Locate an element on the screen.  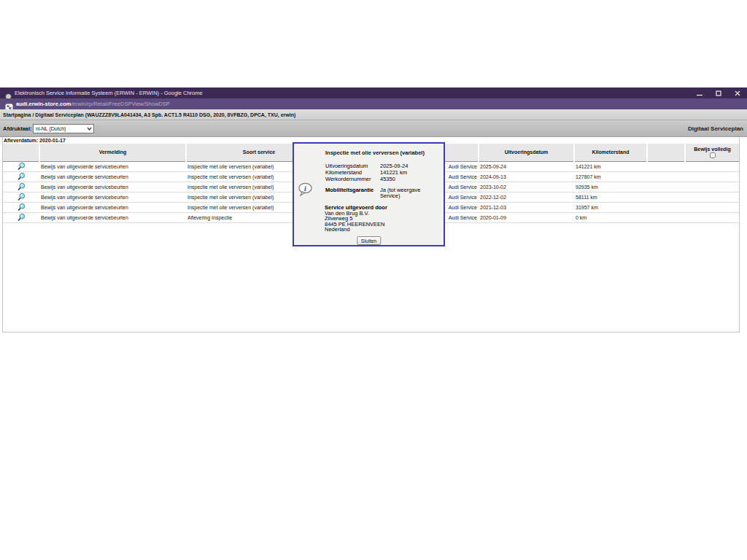
language-select: nl-NL (Dutch) is located at coordinates (63, 128).